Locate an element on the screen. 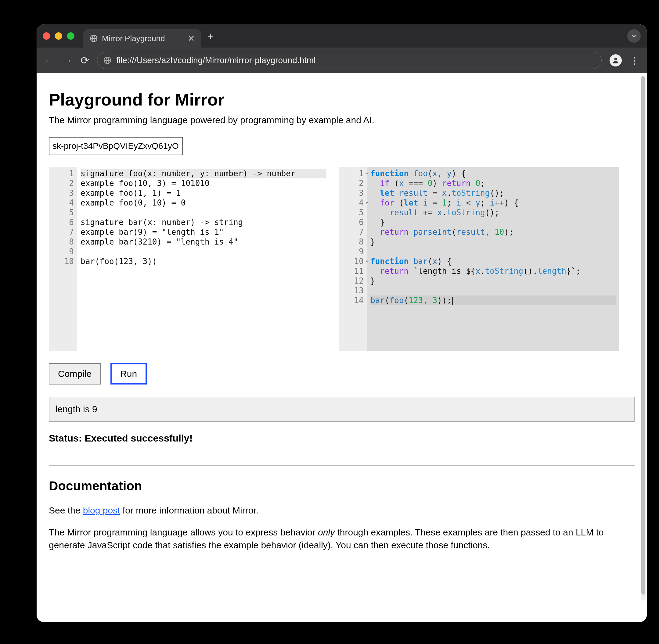 This screenshot has height=644, width=659. docs-paragraph-2: The Mirror programming language allows y… is located at coordinates (342, 539).